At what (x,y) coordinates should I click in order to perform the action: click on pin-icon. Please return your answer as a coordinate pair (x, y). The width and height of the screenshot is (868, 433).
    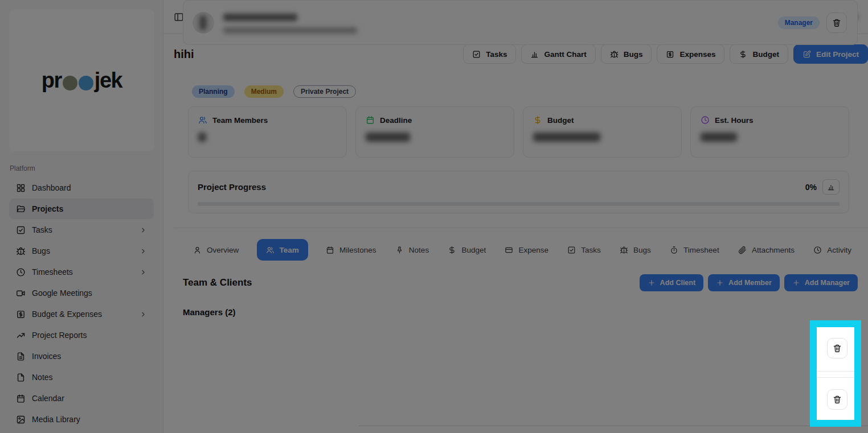
    Looking at the image, I should click on (400, 250).